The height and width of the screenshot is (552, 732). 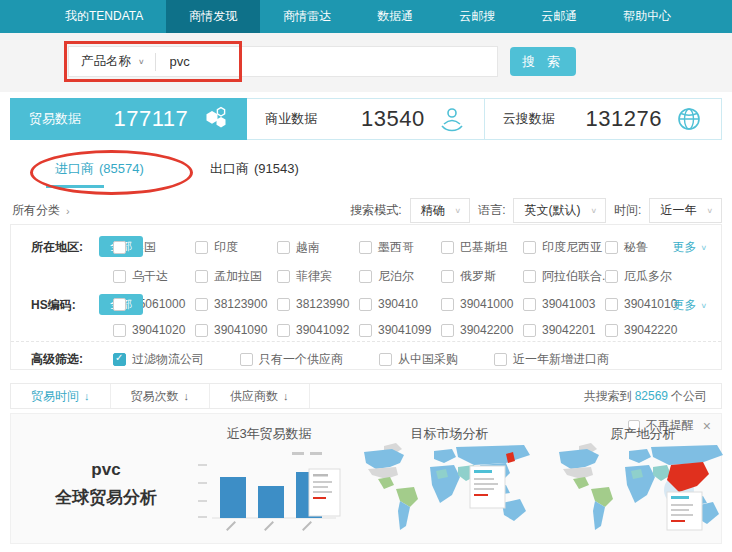 What do you see at coordinates (104, 16) in the screenshot?
I see `nav-item-my-tendata: 我的TENDATA` at bounding box center [104, 16].